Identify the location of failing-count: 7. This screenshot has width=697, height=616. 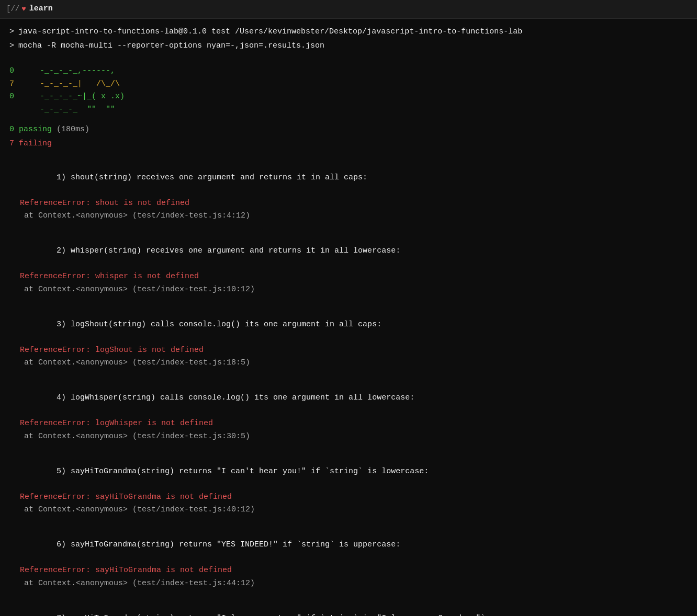
(12, 143).